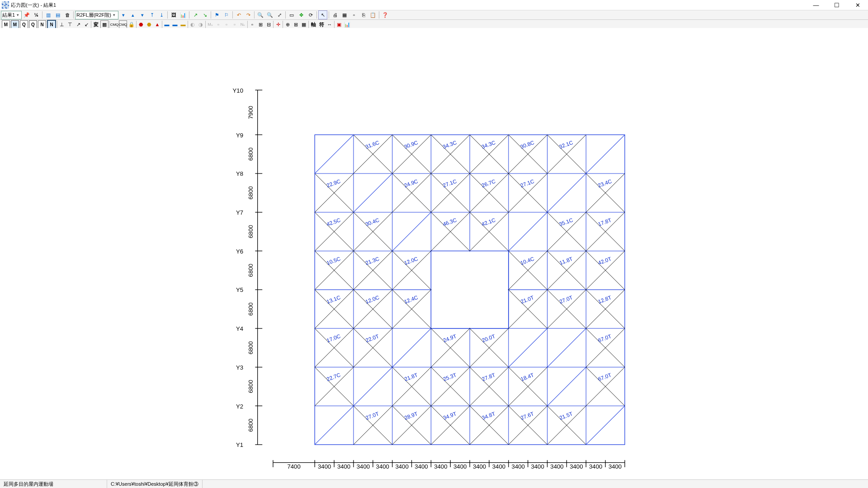 The image size is (868, 488). Describe the element at coordinates (167, 24) in the screenshot. I see `layer1-icon: ▬` at that location.